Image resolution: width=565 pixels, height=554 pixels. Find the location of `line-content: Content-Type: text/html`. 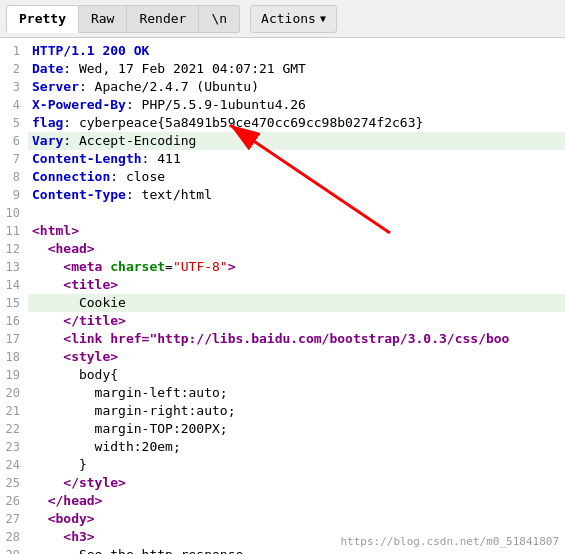

line-content: Content-Type: text/html is located at coordinates (296, 195).